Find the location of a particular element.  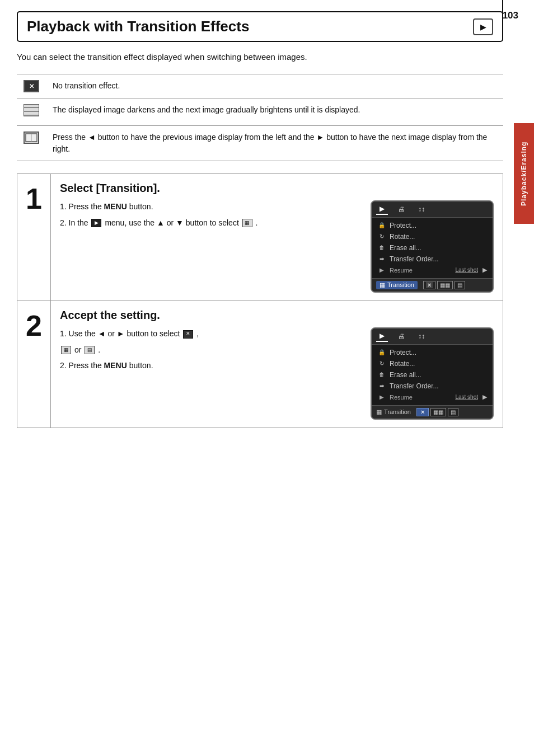

erase-icon-2: 🗑 is located at coordinates (382, 375).